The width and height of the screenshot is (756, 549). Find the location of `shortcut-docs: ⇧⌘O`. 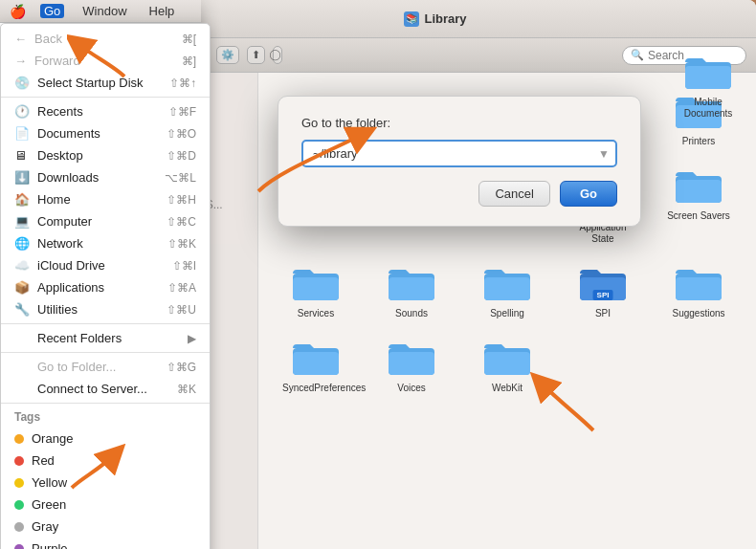

shortcut-docs: ⇧⌘O is located at coordinates (182, 134).